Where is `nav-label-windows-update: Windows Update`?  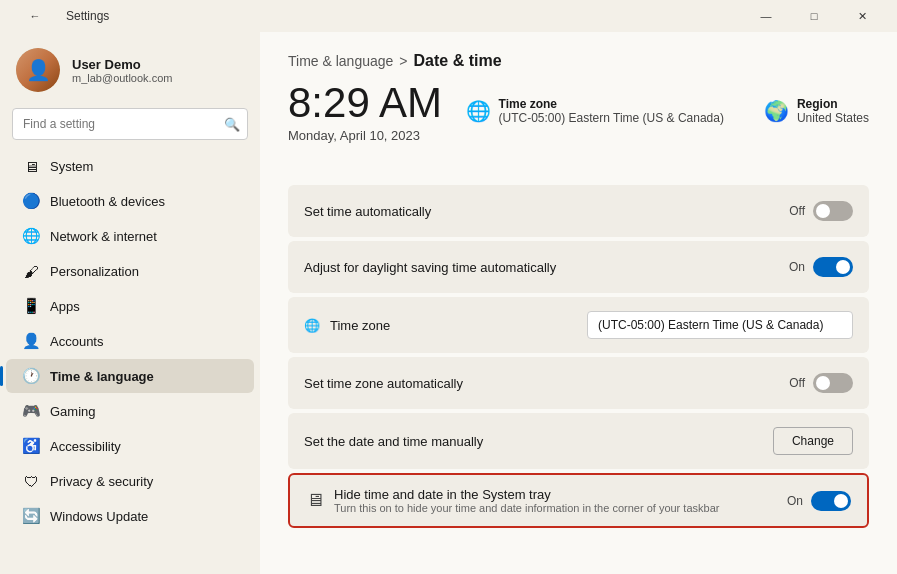 nav-label-windows-update: Windows Update is located at coordinates (99, 516).